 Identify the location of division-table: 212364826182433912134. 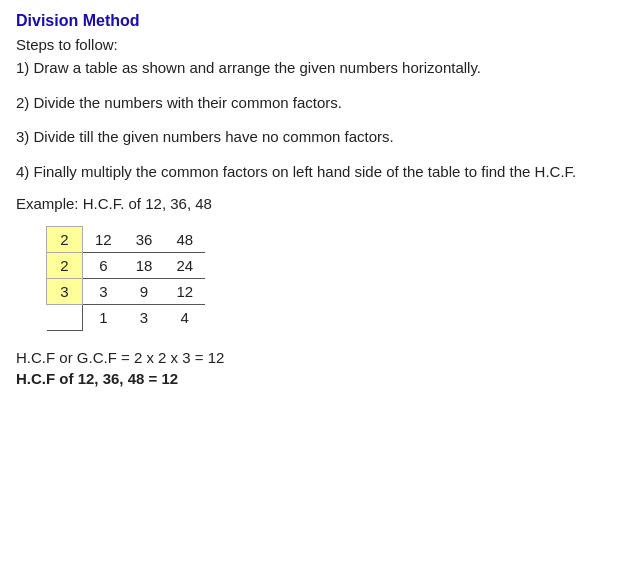
(126, 278).